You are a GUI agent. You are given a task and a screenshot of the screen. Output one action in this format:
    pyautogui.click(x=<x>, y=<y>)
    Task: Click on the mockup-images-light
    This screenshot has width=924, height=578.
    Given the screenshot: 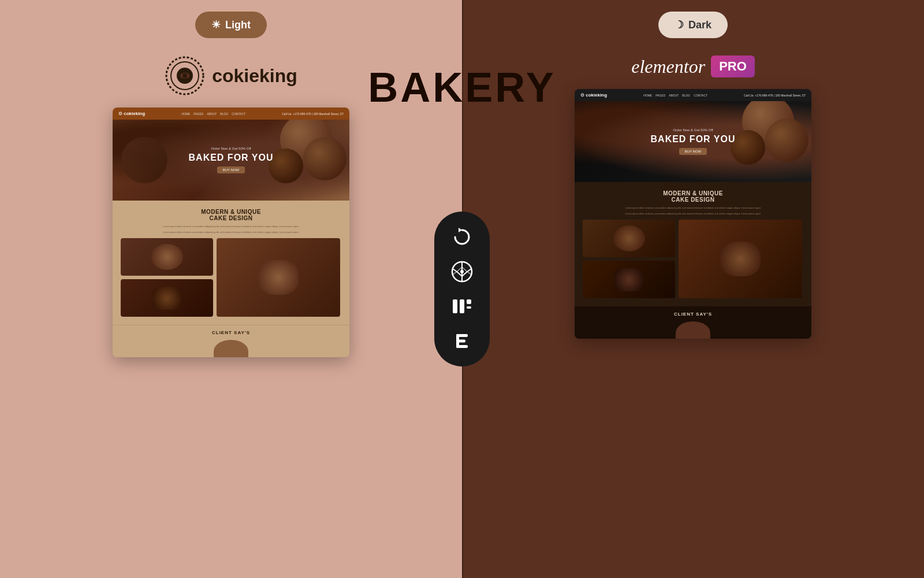 What is the action you would take?
    pyautogui.click(x=231, y=277)
    